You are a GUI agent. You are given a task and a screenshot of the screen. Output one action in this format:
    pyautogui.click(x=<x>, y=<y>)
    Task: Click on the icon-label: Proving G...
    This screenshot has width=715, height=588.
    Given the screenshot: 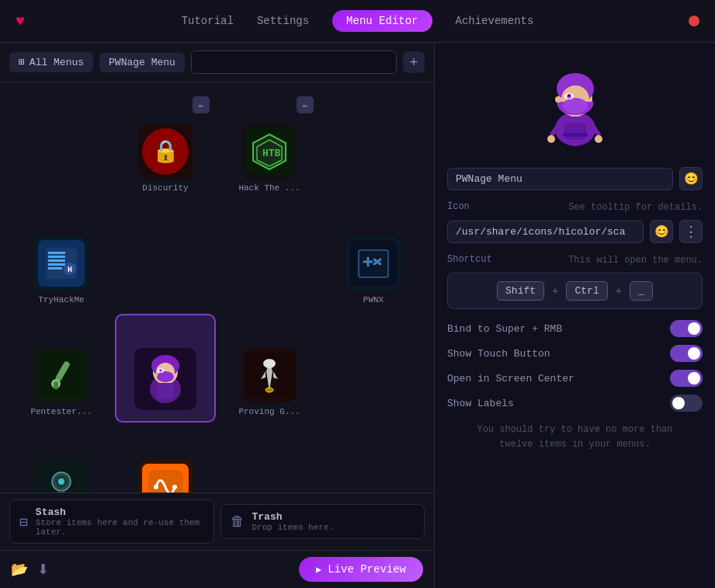 What is the action you would take?
    pyautogui.click(x=269, y=412)
    